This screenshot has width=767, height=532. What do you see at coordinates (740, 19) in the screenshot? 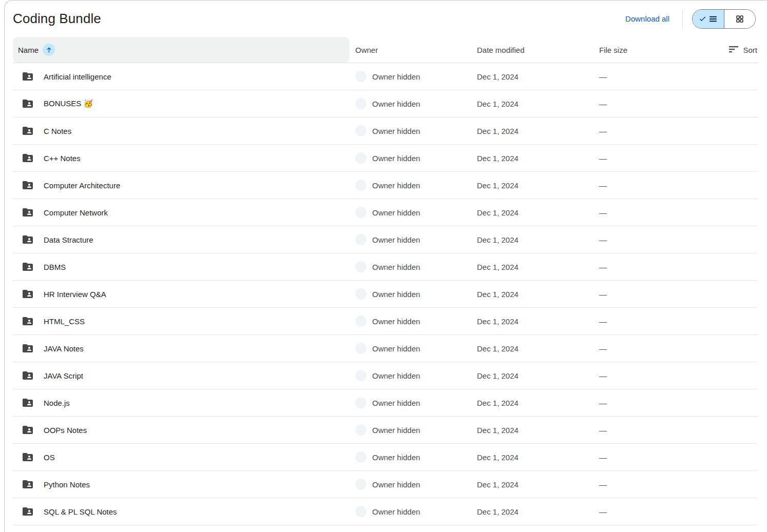
I see `grid-view-button` at bounding box center [740, 19].